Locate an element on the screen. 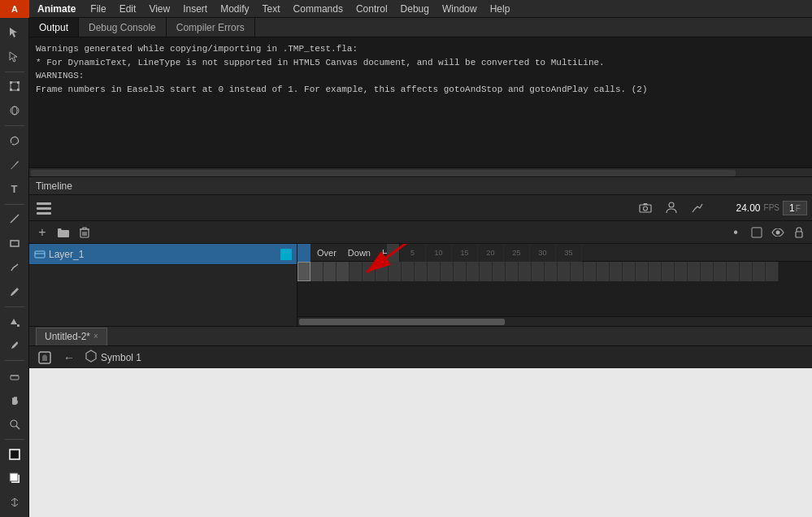 Image resolution: width=812 pixels, height=517 pixels. menu-window: Window is located at coordinates (460, 9).